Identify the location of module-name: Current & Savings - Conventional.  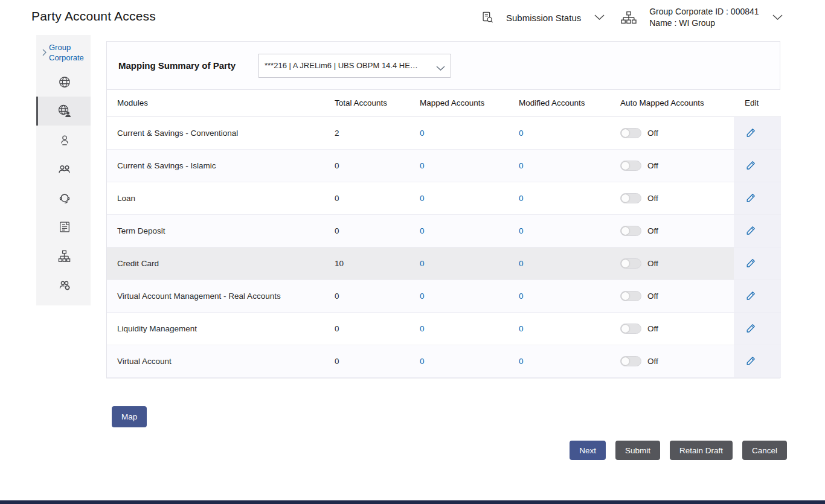
(221, 133).